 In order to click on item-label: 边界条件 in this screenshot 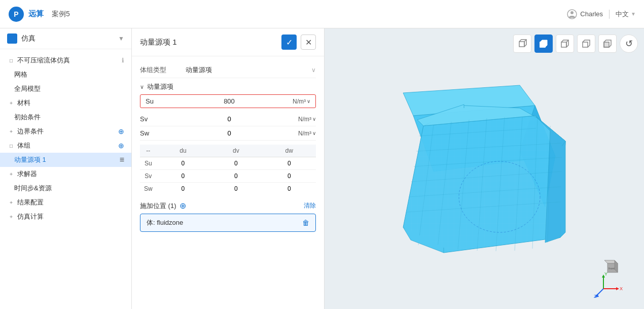, I will do `click(68, 131)`.